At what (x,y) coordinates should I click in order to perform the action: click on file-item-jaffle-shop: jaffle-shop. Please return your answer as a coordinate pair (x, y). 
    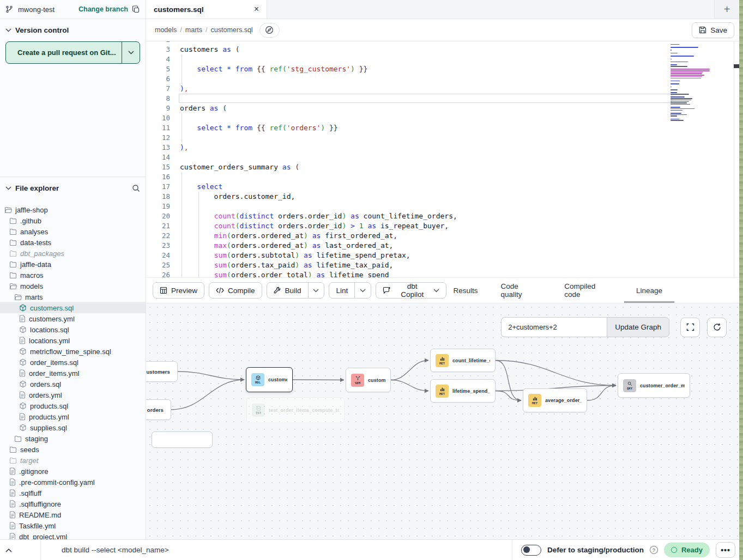
    Looking at the image, I should click on (73, 210).